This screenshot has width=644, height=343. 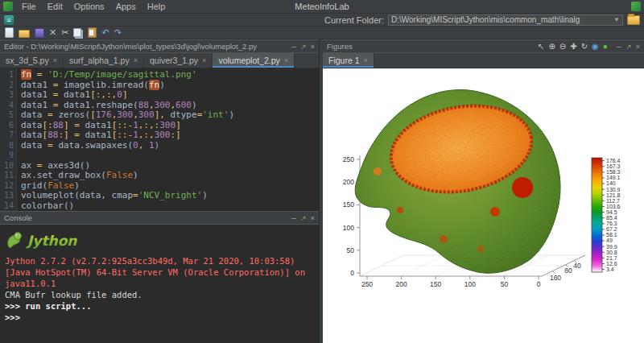 I want to click on browse-folder-icon, so click(x=634, y=20).